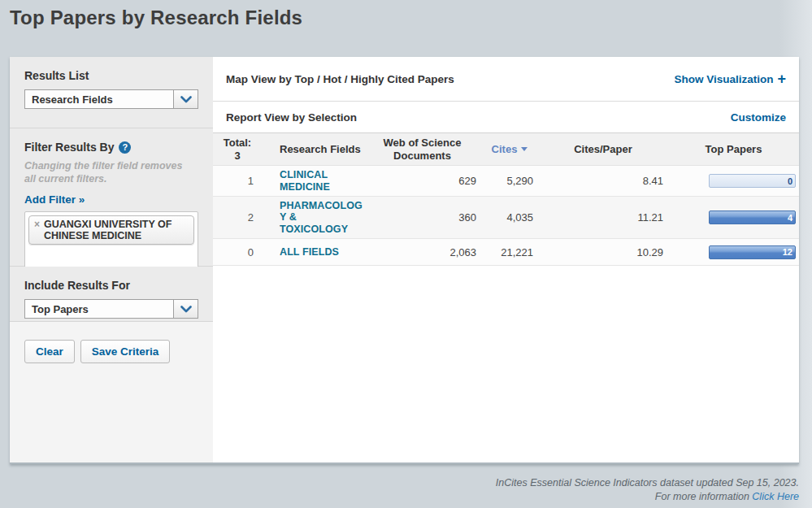  What do you see at coordinates (111, 76) in the screenshot?
I see `results-list-label: Results List` at bounding box center [111, 76].